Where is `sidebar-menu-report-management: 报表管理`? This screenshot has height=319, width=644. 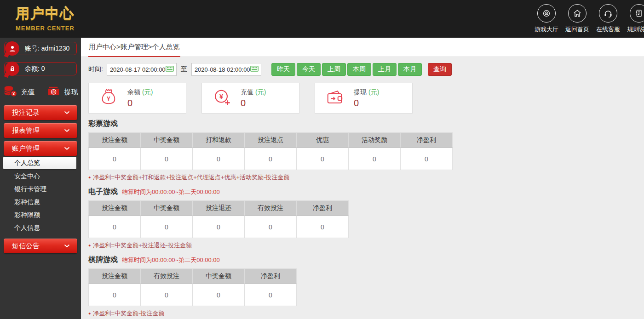
sidebar-menu-report-management: 报表管理 is located at coordinates (40, 131).